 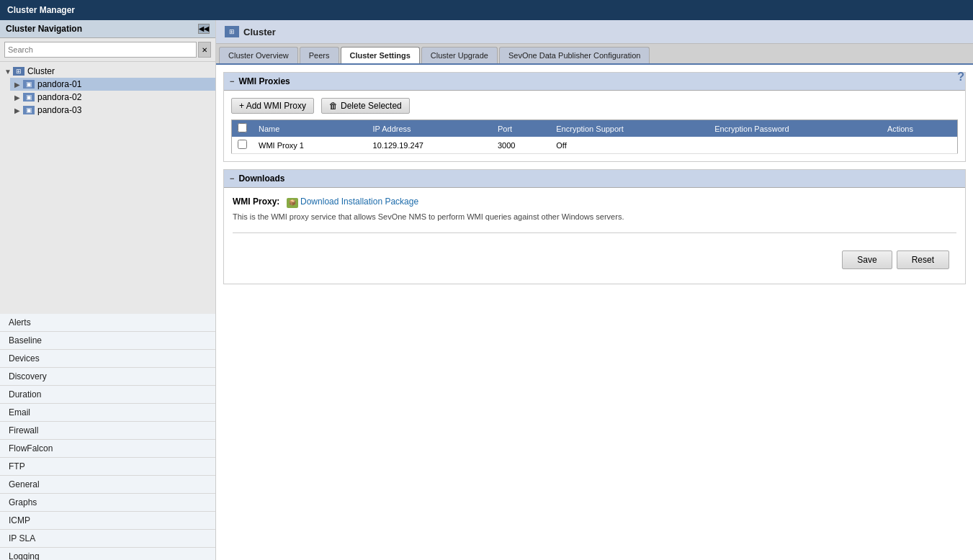 What do you see at coordinates (19, 111) in the screenshot?
I see `expand-arrow-03: ▶` at bounding box center [19, 111].